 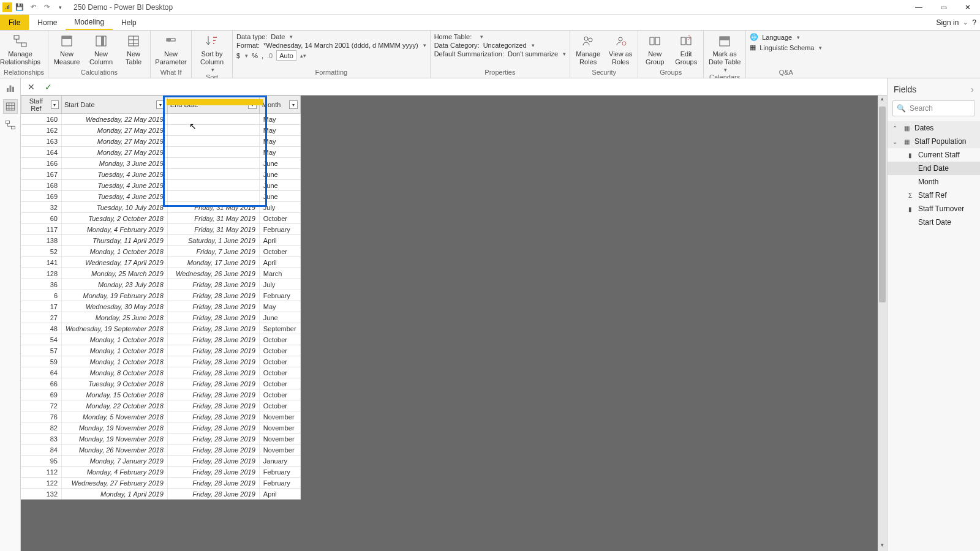 What do you see at coordinates (161, 472) in the screenshot?
I see `table-row: 112Monday, 4 February 2019Friday, 28 Jun…` at bounding box center [161, 472].